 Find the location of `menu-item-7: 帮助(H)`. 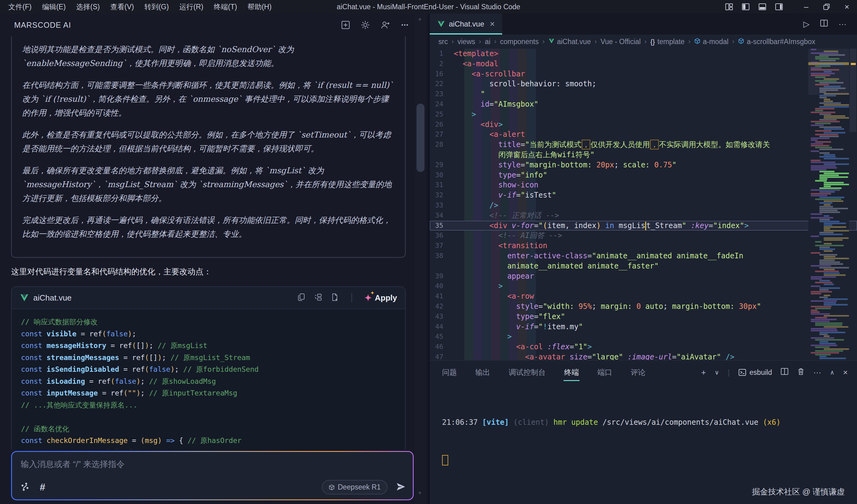

menu-item-7: 帮助(H) is located at coordinates (259, 7).